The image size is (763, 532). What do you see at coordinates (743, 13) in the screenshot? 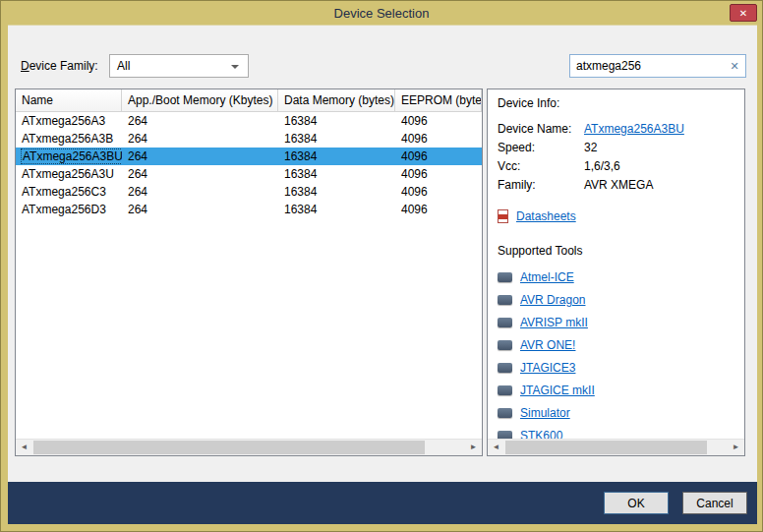
I see `close-button: ✕` at bounding box center [743, 13].